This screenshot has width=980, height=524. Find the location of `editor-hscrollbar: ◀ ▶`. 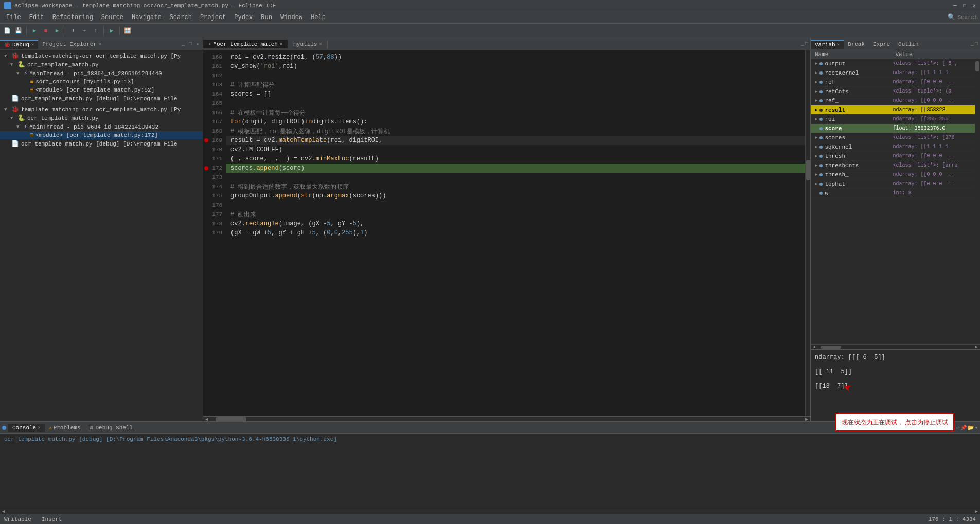

editor-hscrollbar: ◀ ▶ is located at coordinates (507, 419).